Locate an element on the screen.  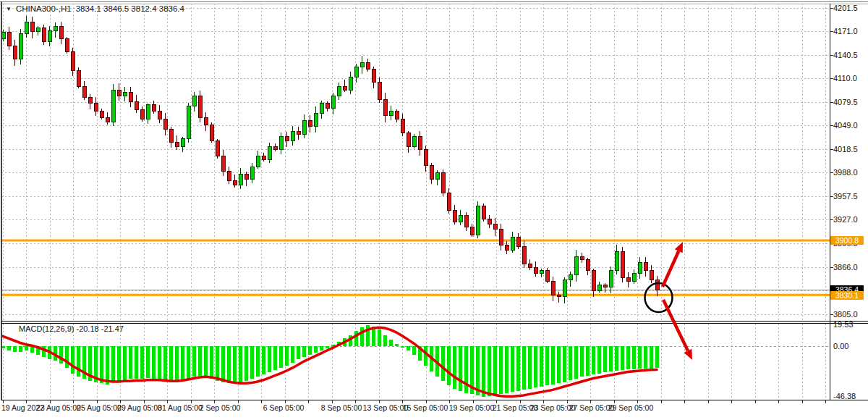
symbol-title: CHINA300-,H1 is located at coordinates (43, 9).